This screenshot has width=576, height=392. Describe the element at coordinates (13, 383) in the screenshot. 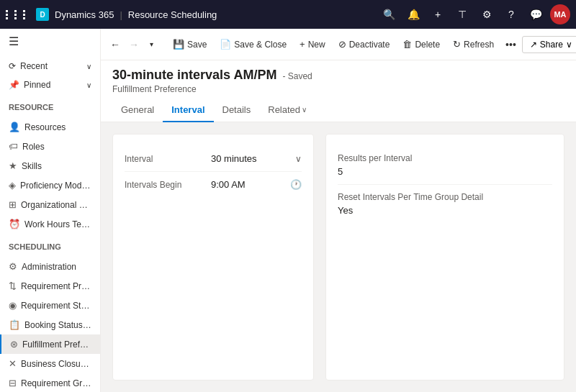

I see `req-group-icon: ⊟` at that location.